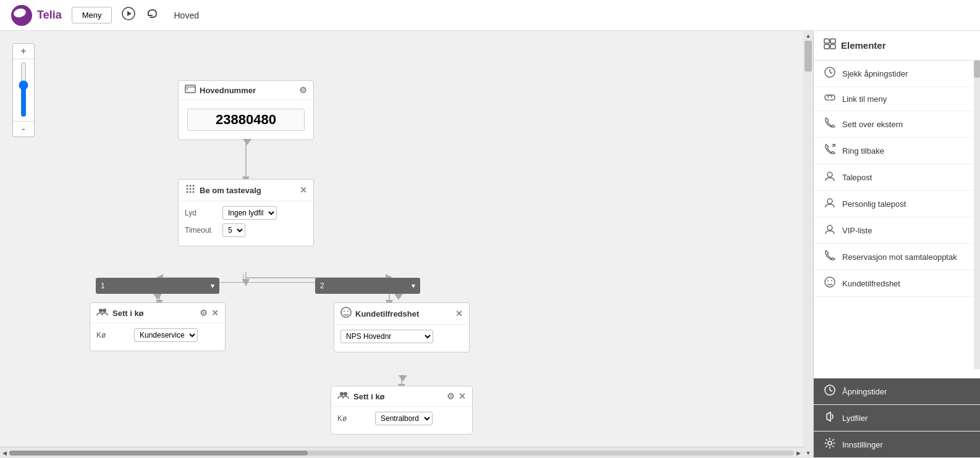 This screenshot has height=458, width=980. What do you see at coordinates (246, 223) in the screenshot?
I see `tastevalg-body: Lyd Ingen lydfil Timeout 5` at bounding box center [246, 223].